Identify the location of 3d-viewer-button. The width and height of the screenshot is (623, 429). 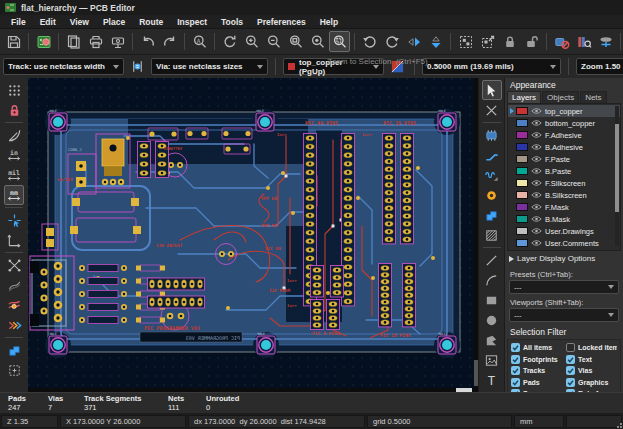
(606, 42).